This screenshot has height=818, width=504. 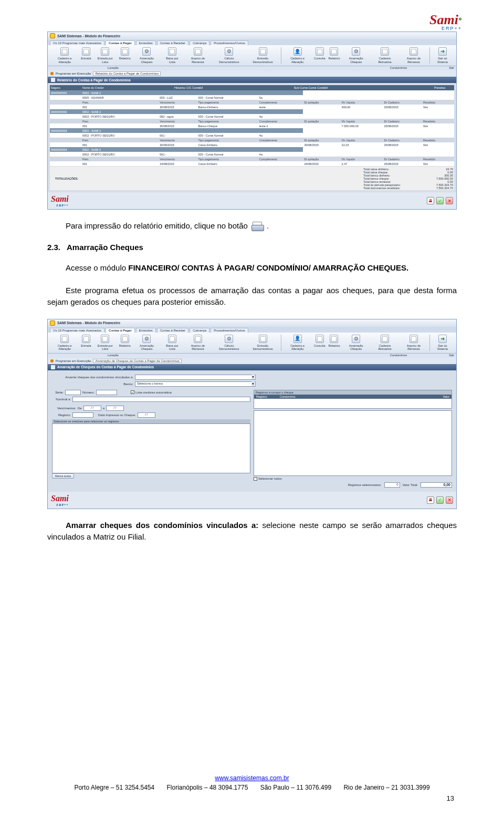 What do you see at coordinates (195, 377) in the screenshot?
I see `select-vinculados` at bounding box center [195, 377].